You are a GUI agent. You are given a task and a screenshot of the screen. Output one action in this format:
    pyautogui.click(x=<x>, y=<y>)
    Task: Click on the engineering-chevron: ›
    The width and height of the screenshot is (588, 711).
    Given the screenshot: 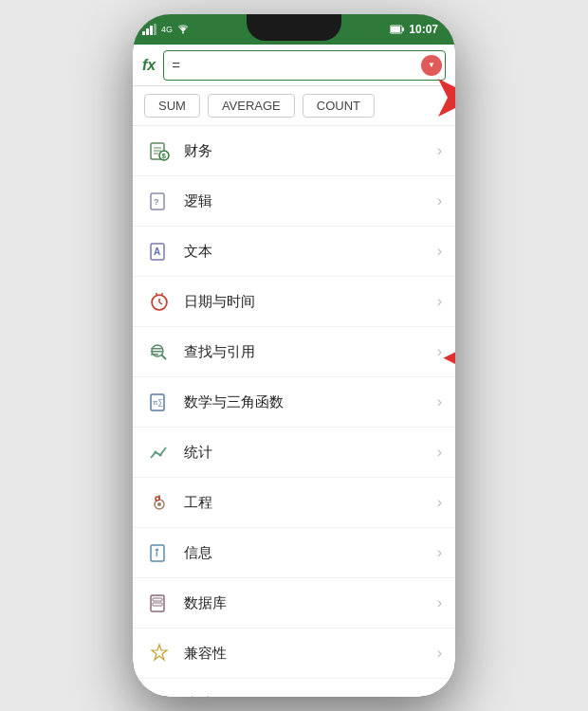 What is the action you would take?
    pyautogui.click(x=440, y=502)
    